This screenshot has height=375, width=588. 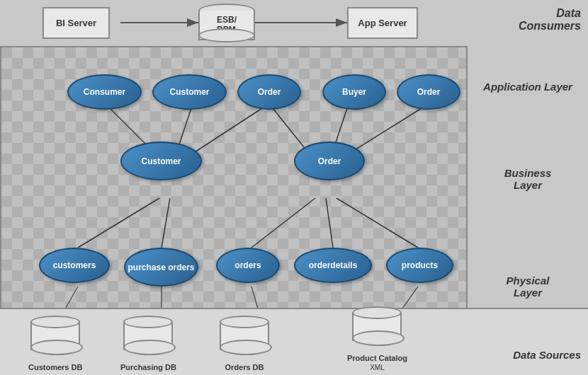 What do you see at coordinates (244, 333) in the screenshot?
I see `orders-db-cylinder` at bounding box center [244, 333].